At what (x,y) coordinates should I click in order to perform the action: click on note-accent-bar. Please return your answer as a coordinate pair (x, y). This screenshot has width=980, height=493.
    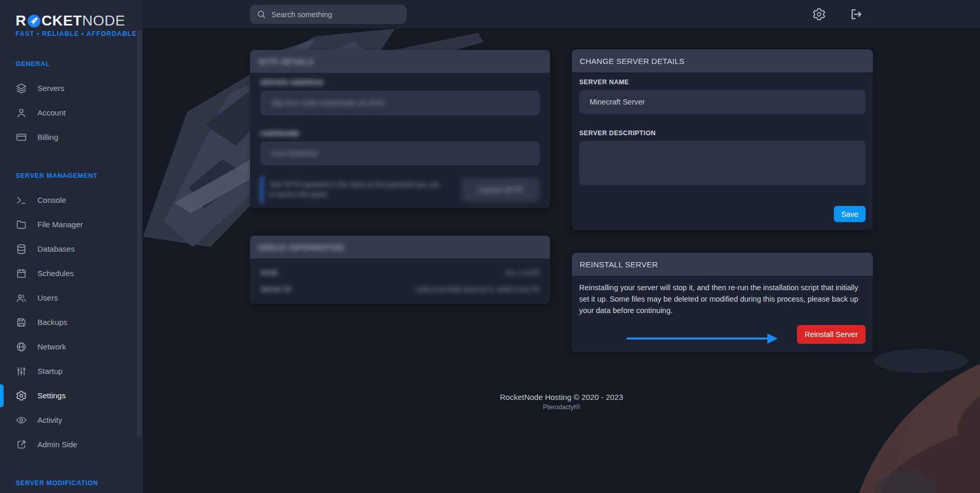
    Looking at the image, I should click on (262, 190).